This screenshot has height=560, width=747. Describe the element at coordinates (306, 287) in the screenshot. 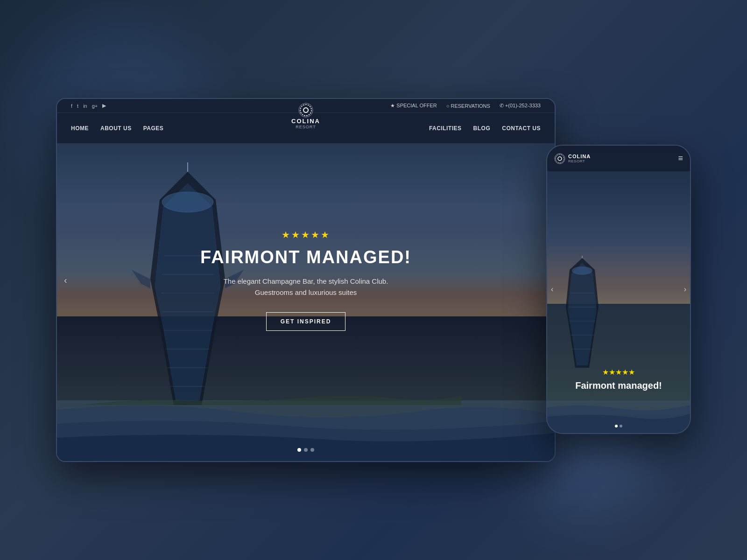

I see `hero-subtitle-tablet: The elegant Champagne Bar, the stylish C…` at that location.